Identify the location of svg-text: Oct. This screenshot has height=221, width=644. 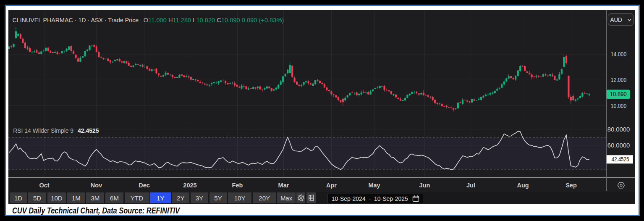
(44, 185).